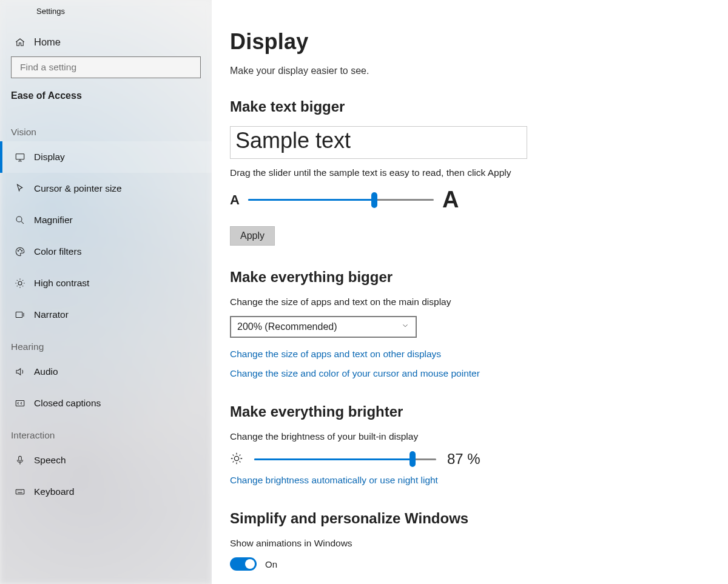 The height and width of the screenshot is (584, 728). Describe the element at coordinates (106, 403) in the screenshot. I see `sidebar-item-closed-captions: Closed captions` at that location.